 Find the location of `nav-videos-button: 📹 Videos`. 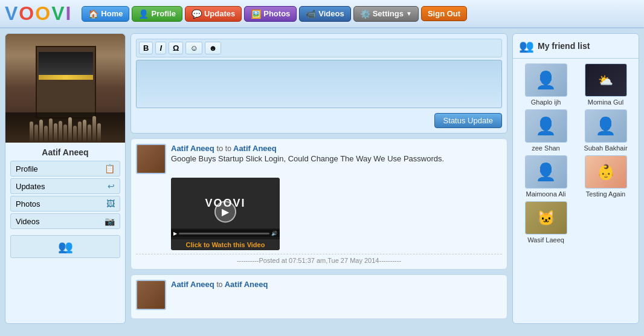

nav-videos-button: 📹 Videos is located at coordinates (325, 14).